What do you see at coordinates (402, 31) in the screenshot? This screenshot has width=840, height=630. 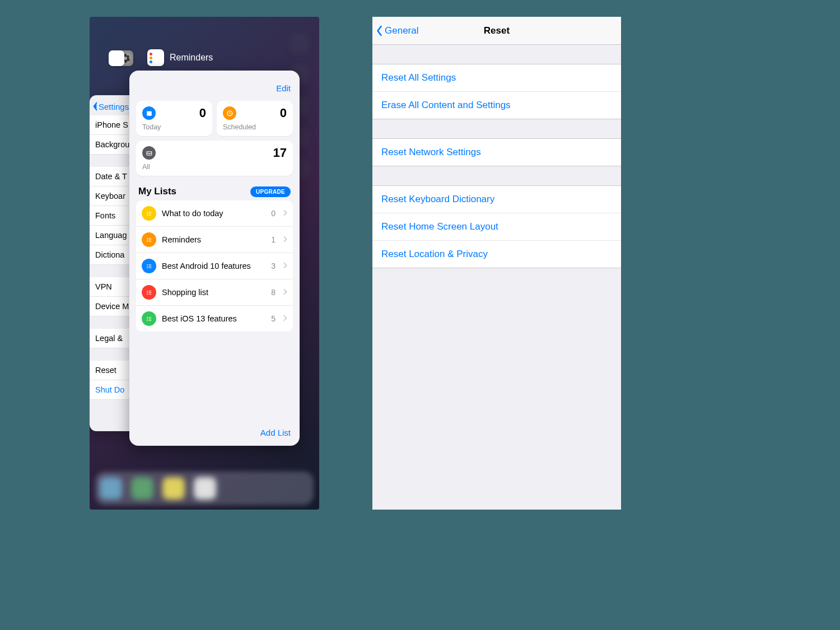 I see `back-label: General` at bounding box center [402, 31].